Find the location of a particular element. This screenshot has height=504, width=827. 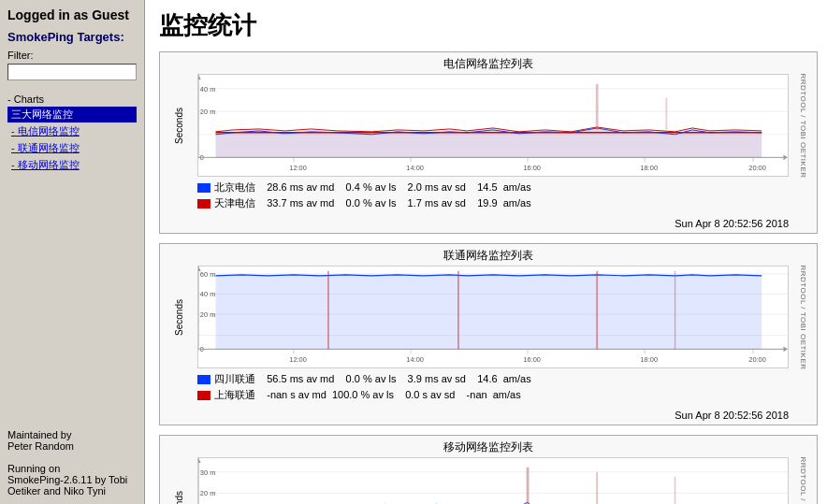

liantong-y-label: Seconds is located at coordinates (179, 317).